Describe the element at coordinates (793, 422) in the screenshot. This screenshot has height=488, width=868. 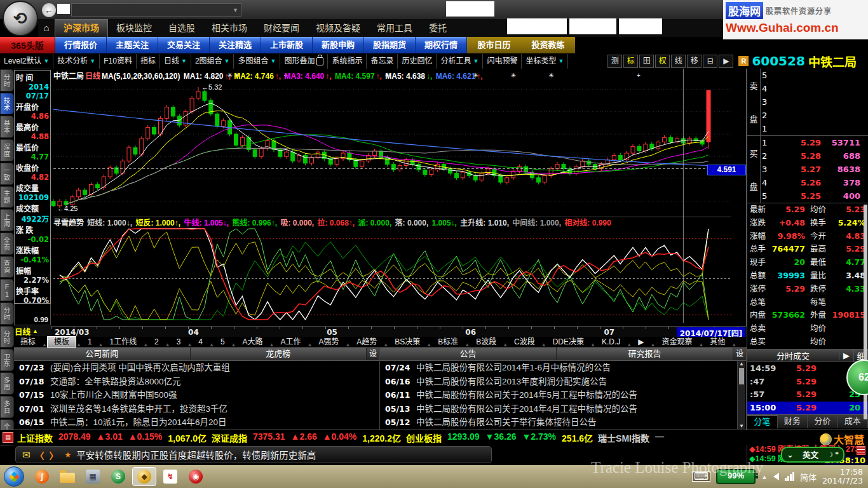
I see `tick-tab-1: 财务` at that location.